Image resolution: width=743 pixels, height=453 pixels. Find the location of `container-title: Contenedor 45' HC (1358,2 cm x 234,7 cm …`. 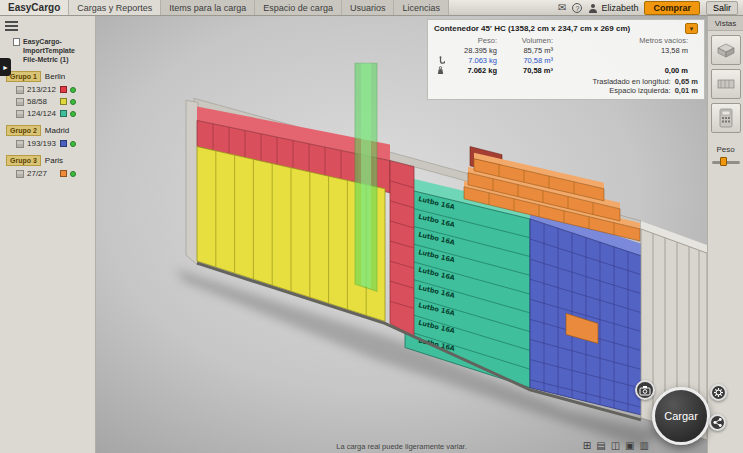

container-title: Contenedor 45' HC (1358,2 cm x 234,7 cm … is located at coordinates (532, 28).